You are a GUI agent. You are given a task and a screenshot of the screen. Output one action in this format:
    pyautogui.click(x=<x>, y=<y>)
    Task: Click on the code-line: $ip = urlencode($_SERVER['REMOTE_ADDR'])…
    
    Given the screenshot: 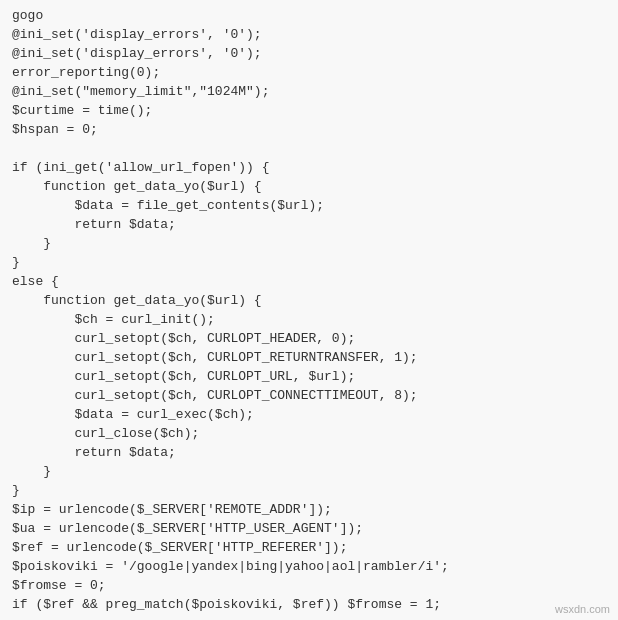 What is the action you would take?
    pyautogui.click(x=309, y=512)
    